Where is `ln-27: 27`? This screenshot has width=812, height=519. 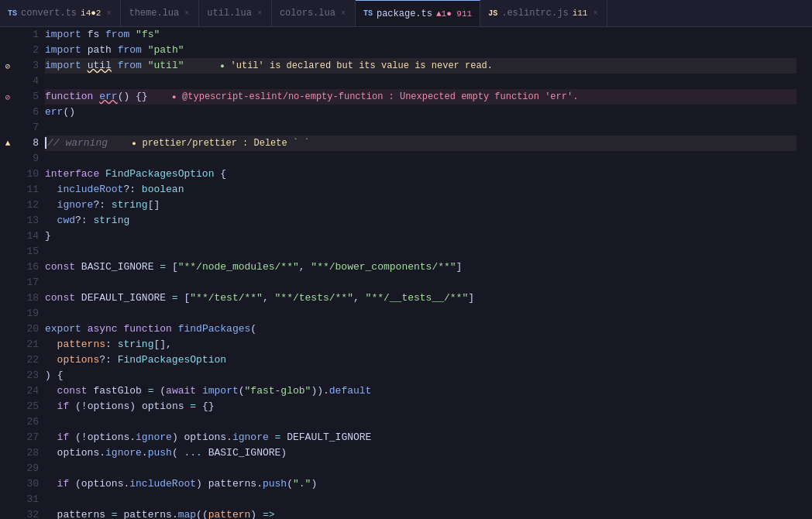 ln-27: 27 is located at coordinates (30, 438).